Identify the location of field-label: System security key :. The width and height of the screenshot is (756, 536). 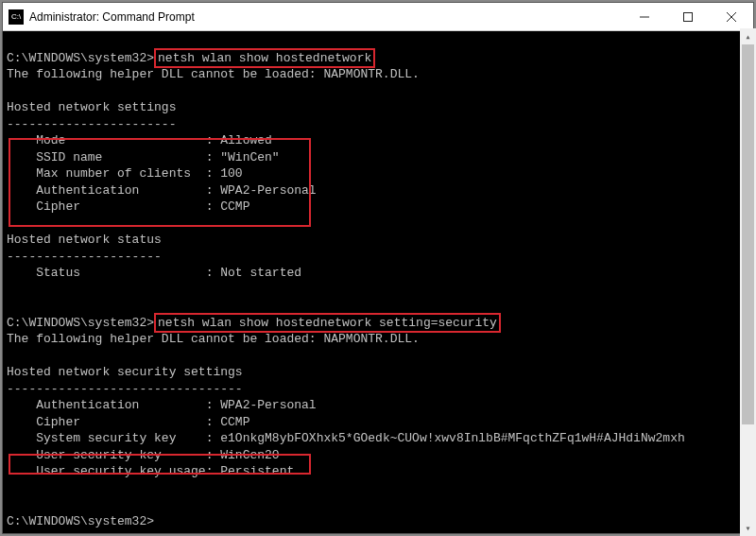
(113, 439).